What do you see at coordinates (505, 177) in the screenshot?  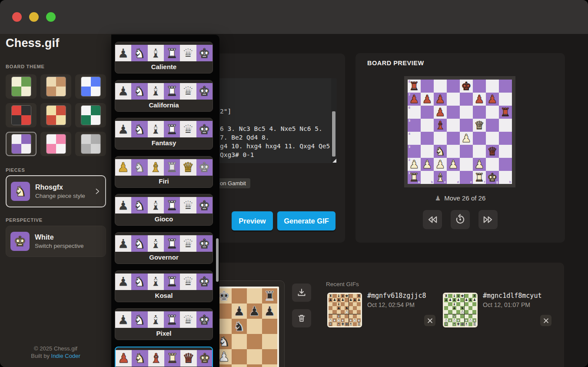 I see `board-square-h1: h` at bounding box center [505, 177].